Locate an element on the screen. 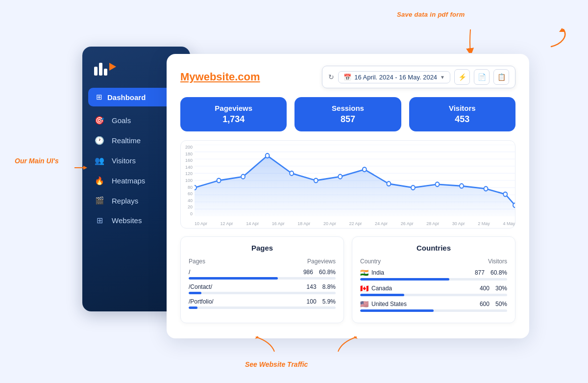 Image resolution: width=588 pixels, height=383 pixels. visitors-icon: 👥 is located at coordinates (99, 161).